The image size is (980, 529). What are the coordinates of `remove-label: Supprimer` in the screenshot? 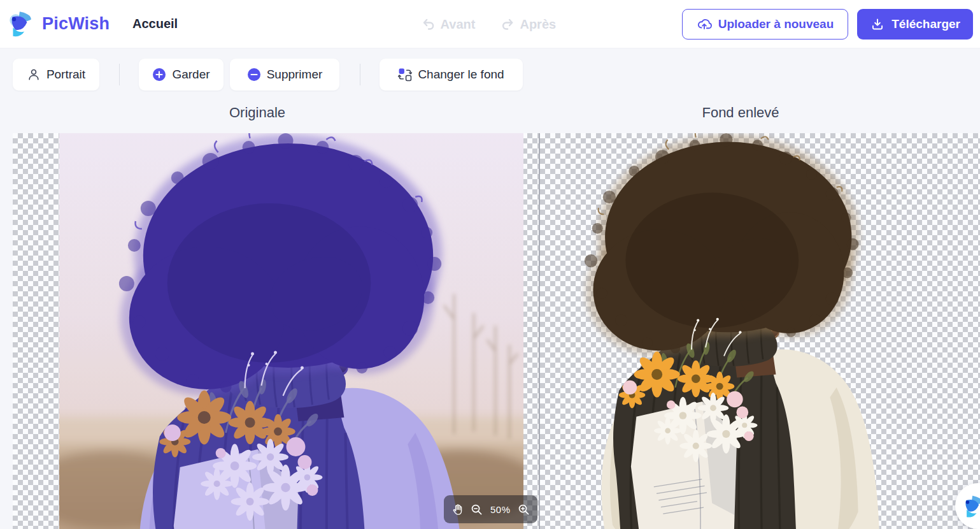 It's located at (295, 75).